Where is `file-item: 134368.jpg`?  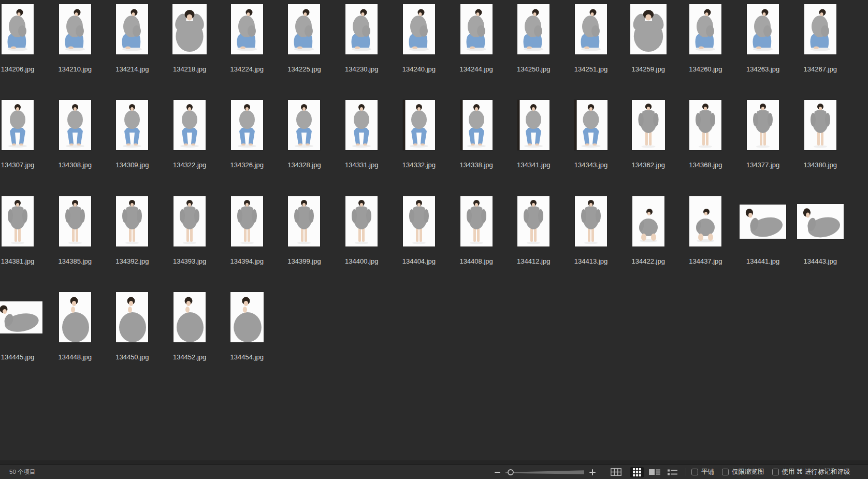 file-item: 134368.jpg is located at coordinates (705, 136).